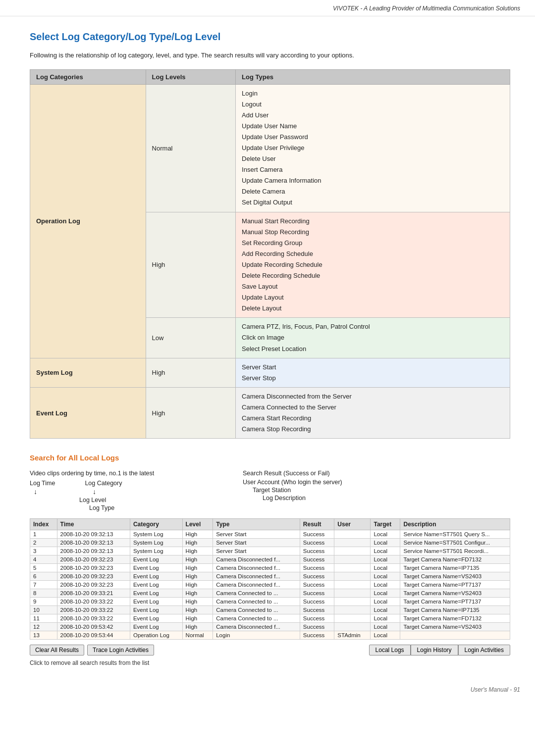 The image size is (535, 756). Describe the element at coordinates (88, 221) in the screenshot. I see `category-operation-log: Operation Log` at that location.